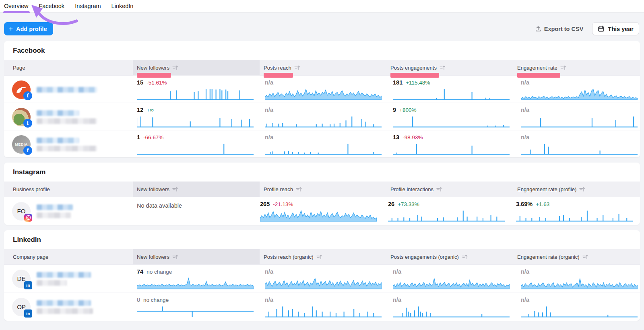 The height and width of the screenshot is (330, 644). I want to click on metric-cell: 74no change, so click(197, 278).